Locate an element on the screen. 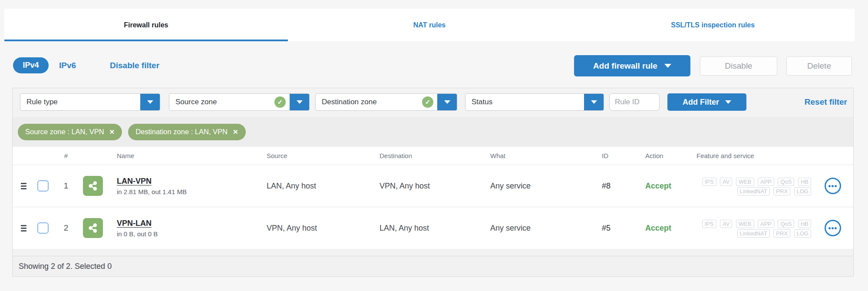 The width and height of the screenshot is (868, 291). rule-name-link: LAN-VPN is located at coordinates (134, 182).